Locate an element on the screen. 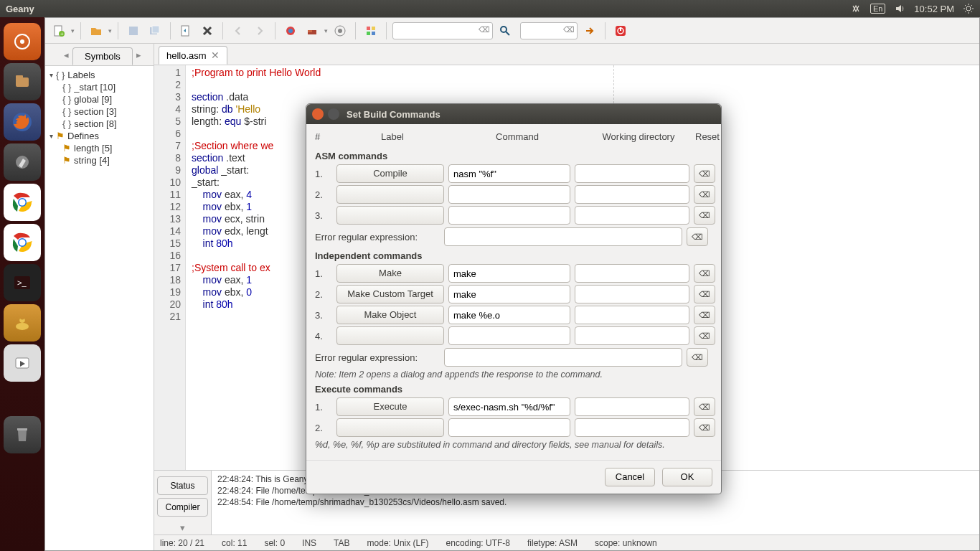  search-input is located at coordinates (443, 31).